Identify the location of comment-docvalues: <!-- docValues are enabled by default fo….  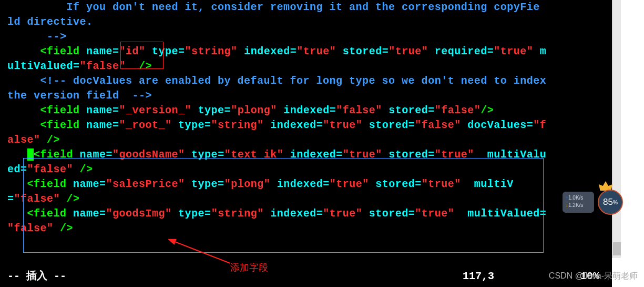
(280, 81).